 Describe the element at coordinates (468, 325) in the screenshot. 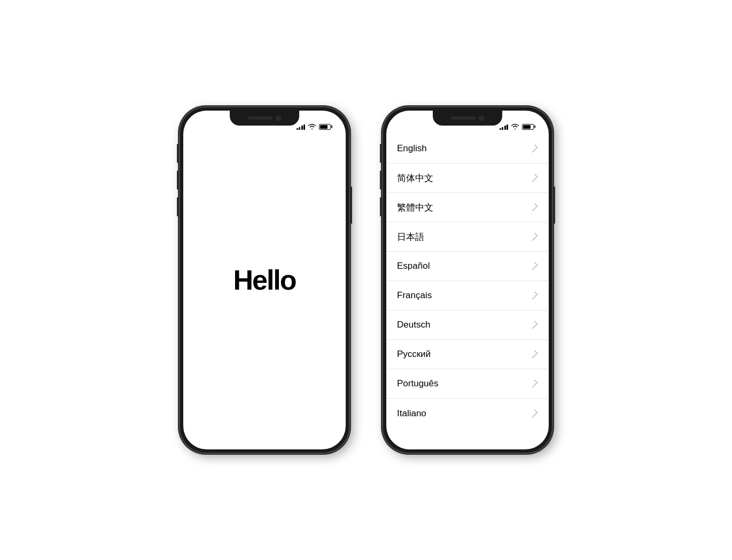

I see `language-item-german: Deutsch` at that location.